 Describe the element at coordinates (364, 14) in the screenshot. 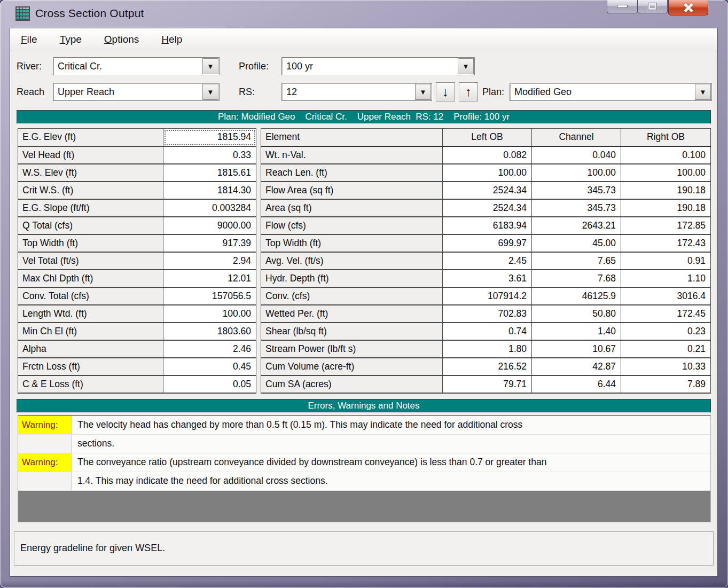

I see `titlebar: Cross Section Output` at that location.